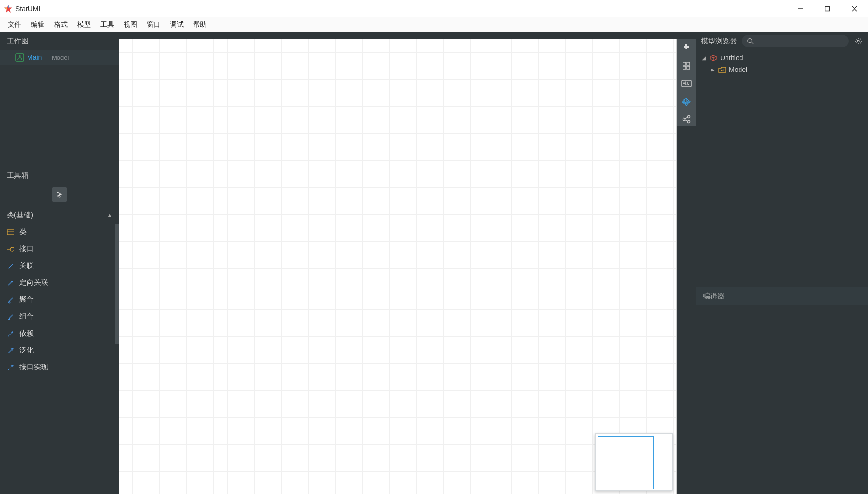 The width and height of the screenshot is (868, 494). What do you see at coordinates (59, 359) in the screenshot?
I see `toolbox-list: 类 接口 关联 定向关联` at bounding box center [59, 359].